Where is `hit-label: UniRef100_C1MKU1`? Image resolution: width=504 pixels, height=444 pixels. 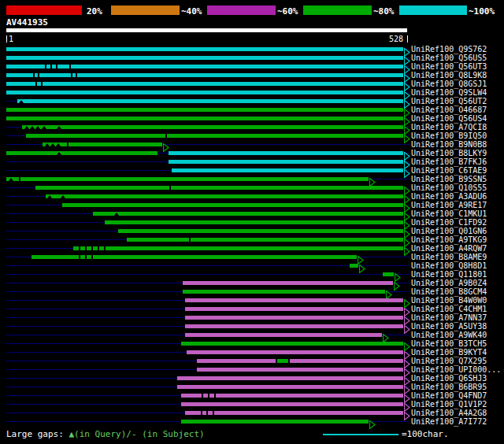 hit-label: UniRef100_C1MKU1 is located at coordinates (449, 214).